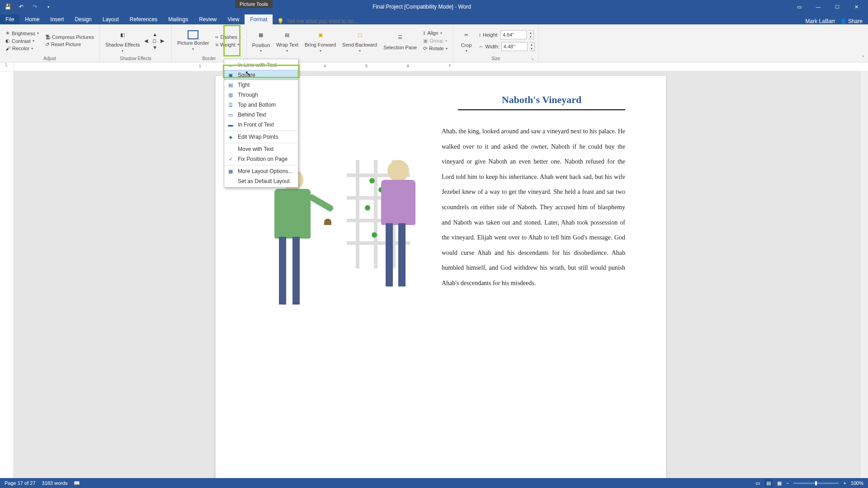  Describe the element at coordinates (799, 7) in the screenshot. I see `ribbon-display-icon: ▭` at that location.